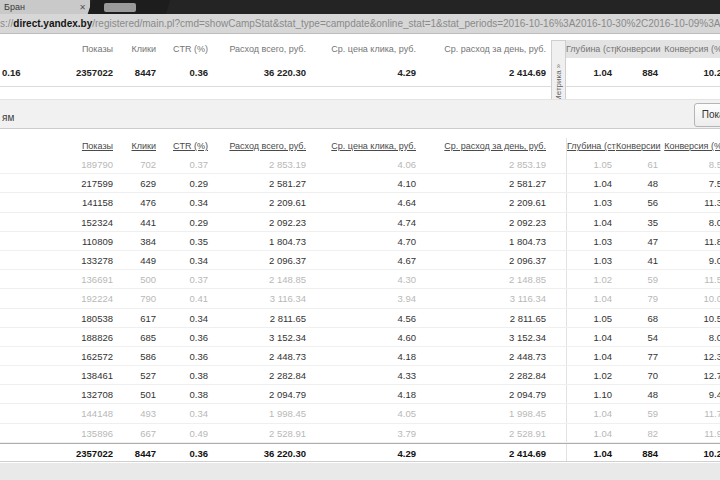 The height and width of the screenshot is (480, 720). I want to click on tab-close-icon: ✕, so click(82, 8).